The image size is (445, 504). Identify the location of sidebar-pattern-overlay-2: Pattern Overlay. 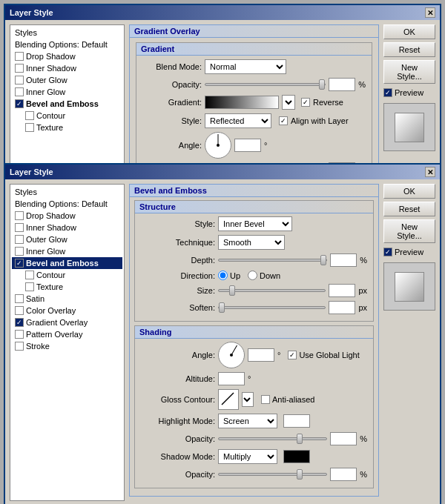
(67, 334).